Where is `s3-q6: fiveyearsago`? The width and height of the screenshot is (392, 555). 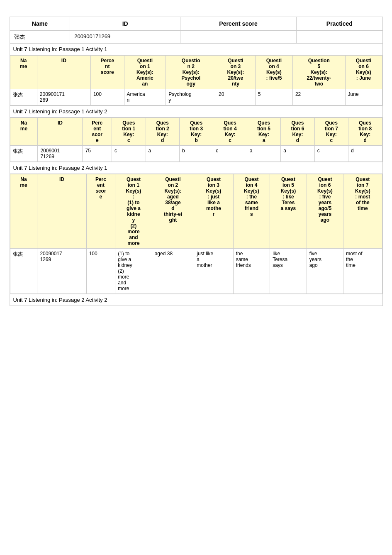
s3-q6: fiveyearsago is located at coordinates (325, 271).